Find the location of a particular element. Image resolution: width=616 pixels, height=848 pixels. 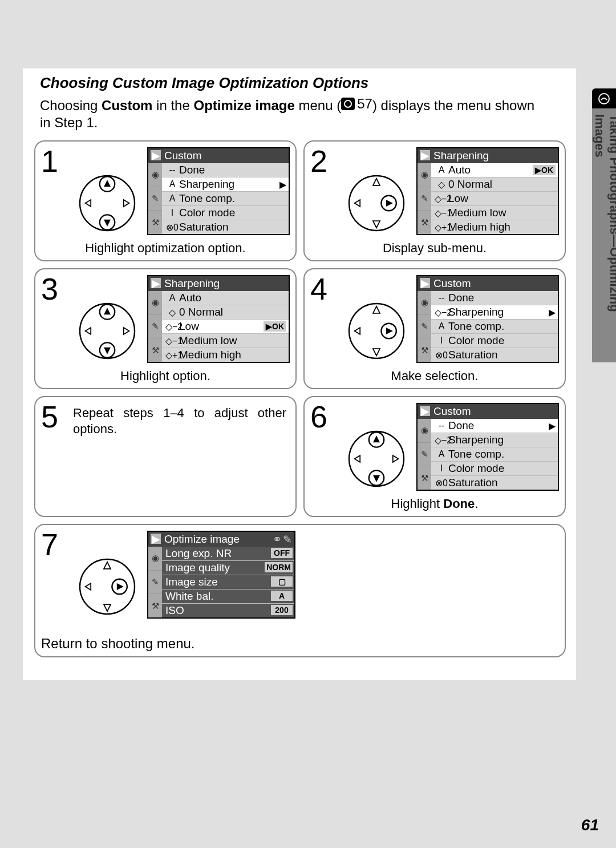

menu-item-selected: ASharpening▶ is located at coordinates (225, 184).